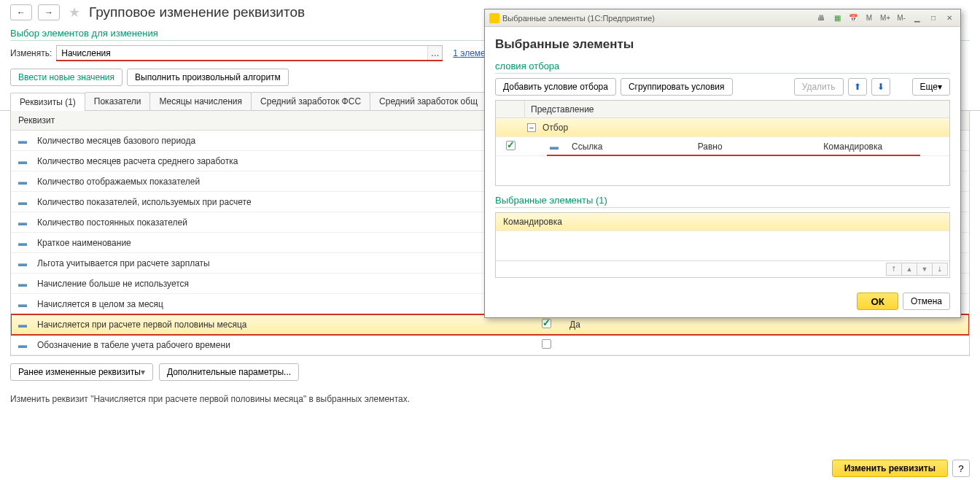  What do you see at coordinates (917, 18) in the screenshot?
I see `minimize-icon: ▁` at bounding box center [917, 18].